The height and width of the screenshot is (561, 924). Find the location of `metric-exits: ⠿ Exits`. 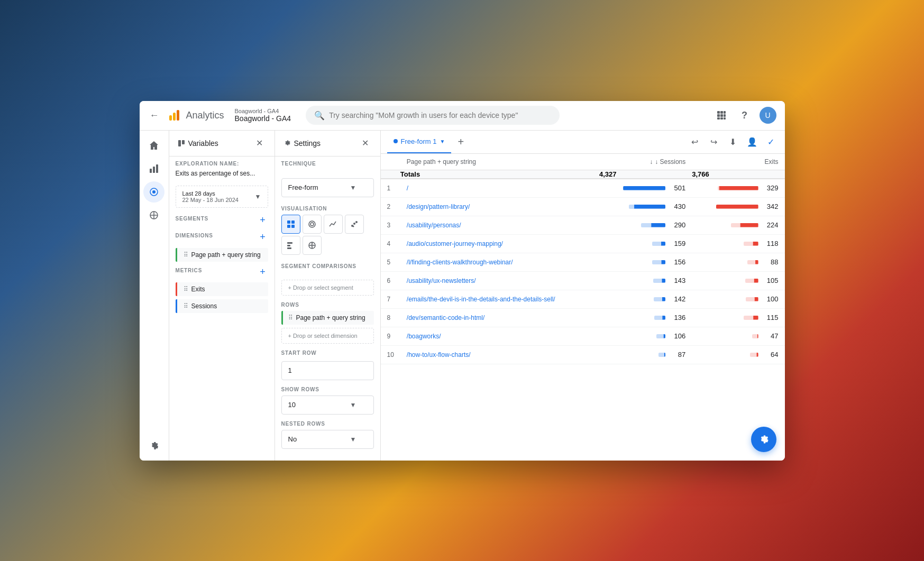

metric-exits: ⠿ Exits is located at coordinates (222, 289).